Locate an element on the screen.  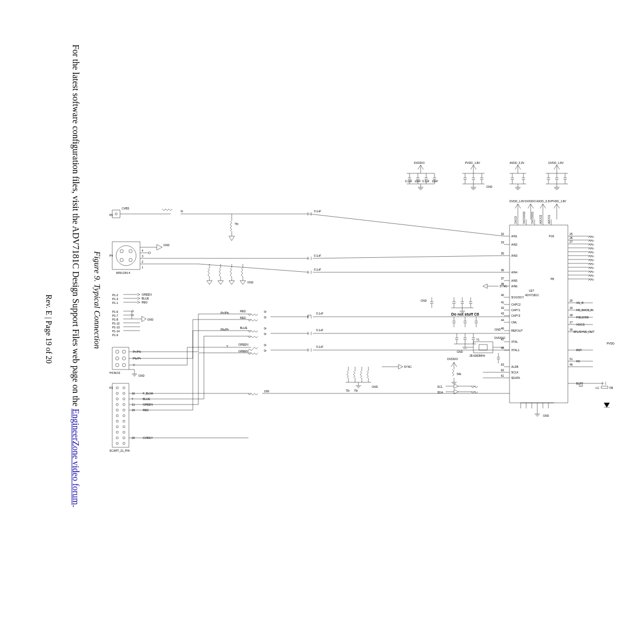
svg-text: PVDD is located at coordinates (611, 343).